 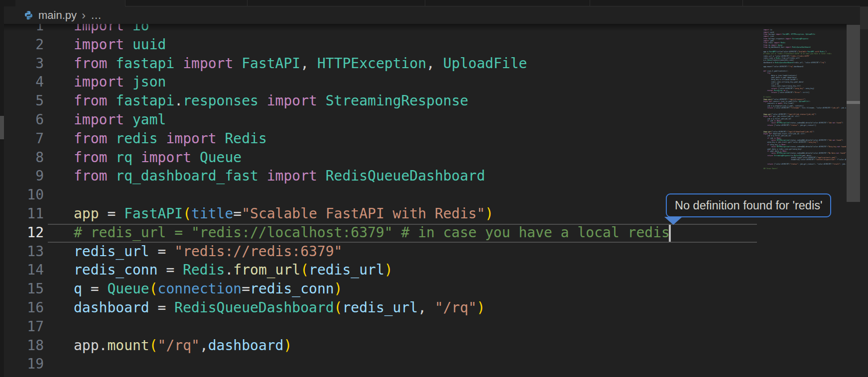 I want to click on breadcrumb: main.py › …, so click(x=425, y=15).